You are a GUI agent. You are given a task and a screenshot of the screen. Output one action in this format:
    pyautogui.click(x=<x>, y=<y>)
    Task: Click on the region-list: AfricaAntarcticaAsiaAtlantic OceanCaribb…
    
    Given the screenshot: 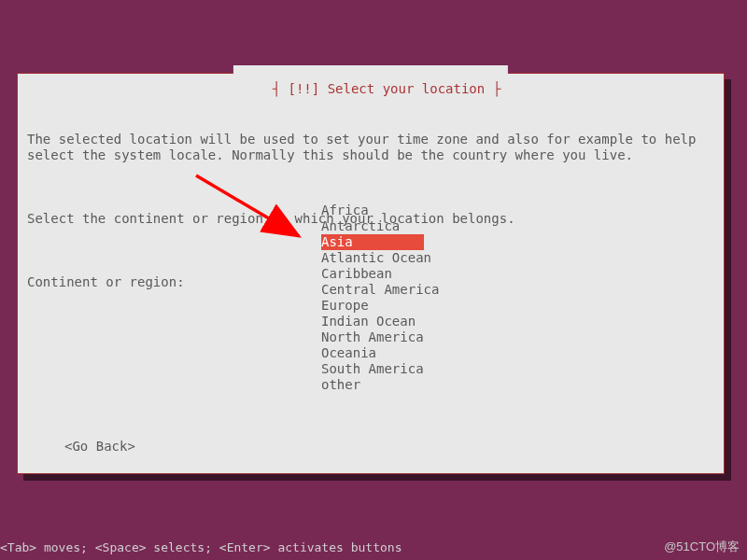 What is the action you would take?
    pyautogui.click(x=387, y=298)
    